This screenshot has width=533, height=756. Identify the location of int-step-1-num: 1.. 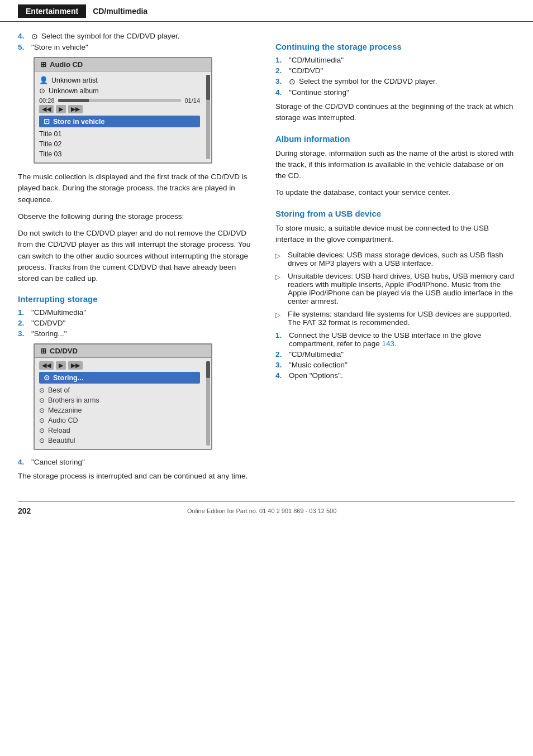
(23, 313).